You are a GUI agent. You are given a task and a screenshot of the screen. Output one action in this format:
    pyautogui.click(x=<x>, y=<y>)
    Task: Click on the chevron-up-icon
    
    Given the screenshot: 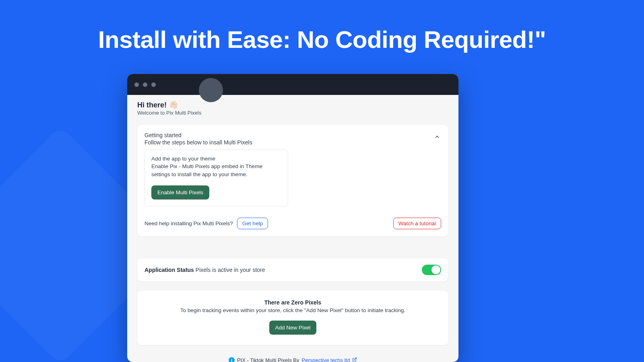 What is the action you would take?
    pyautogui.click(x=437, y=138)
    